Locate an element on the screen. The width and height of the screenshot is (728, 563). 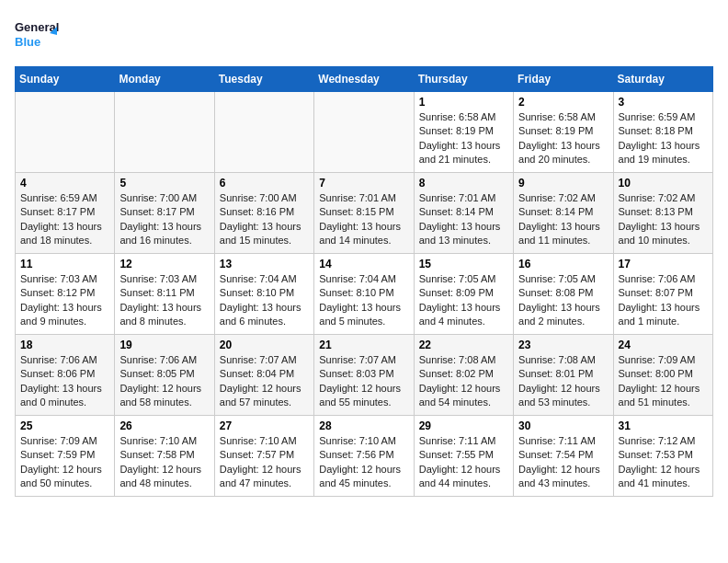
calendar-day-cell: 16Sunrise: 7:05 AM Sunset: 8:08 PM Dayli… is located at coordinates (563, 294).